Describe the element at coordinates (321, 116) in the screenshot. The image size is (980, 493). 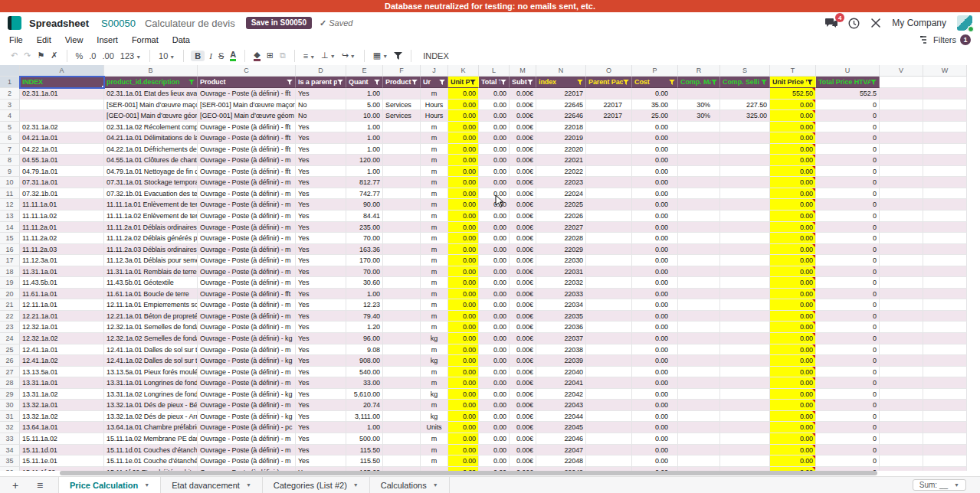
I see `cell-D4: No` at that location.